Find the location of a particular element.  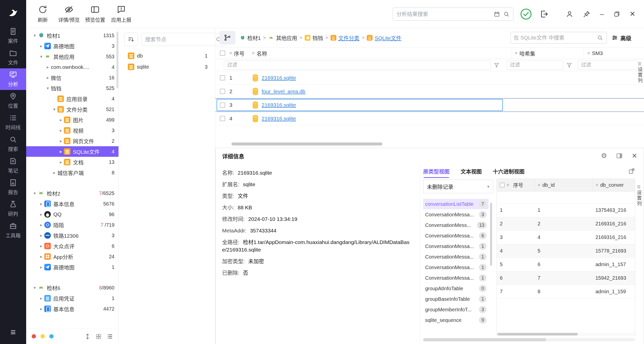

maximize-restore-button is located at coordinates (617, 14).